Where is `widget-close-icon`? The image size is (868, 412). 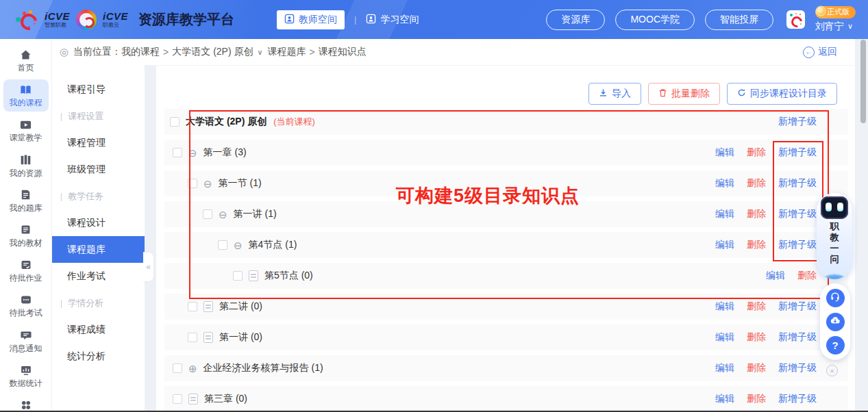
widget-close-icon is located at coordinates (832, 371).